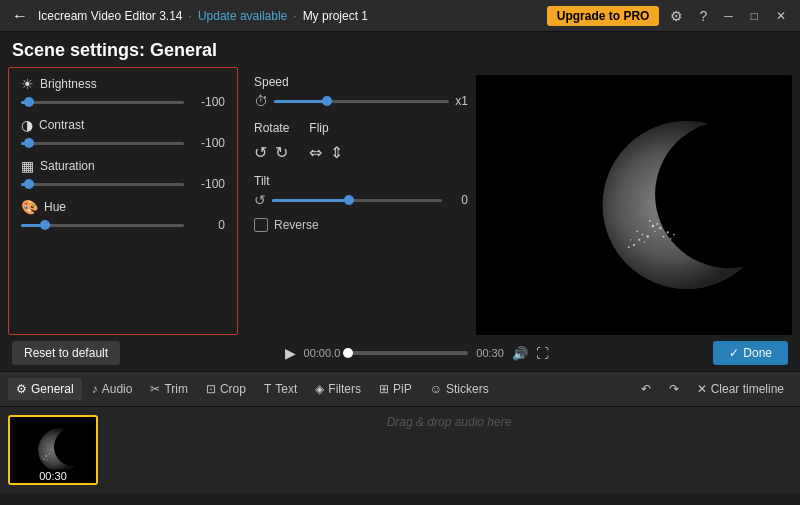  I want to click on contrast-row: ◑ Contrast -100, so click(123, 134).